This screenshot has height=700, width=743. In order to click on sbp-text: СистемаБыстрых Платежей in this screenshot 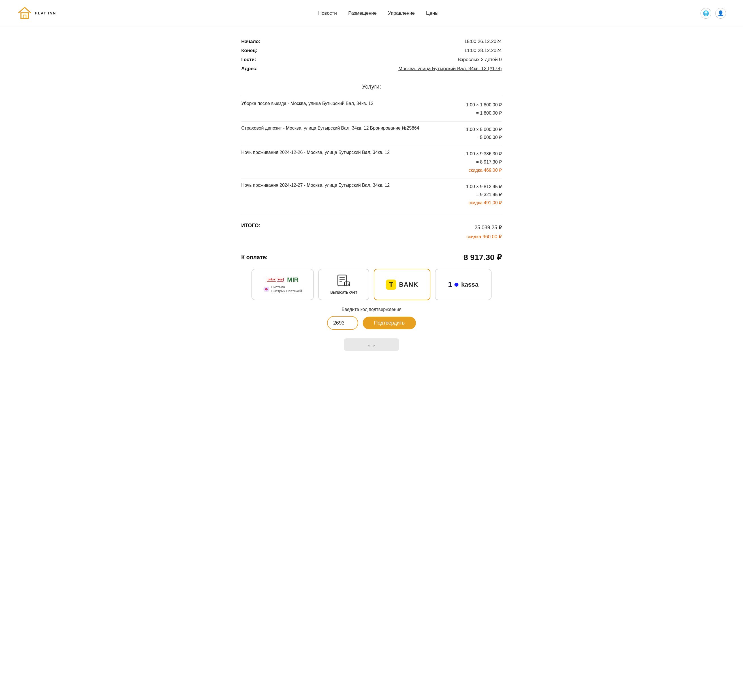, I will do `click(287, 289)`.